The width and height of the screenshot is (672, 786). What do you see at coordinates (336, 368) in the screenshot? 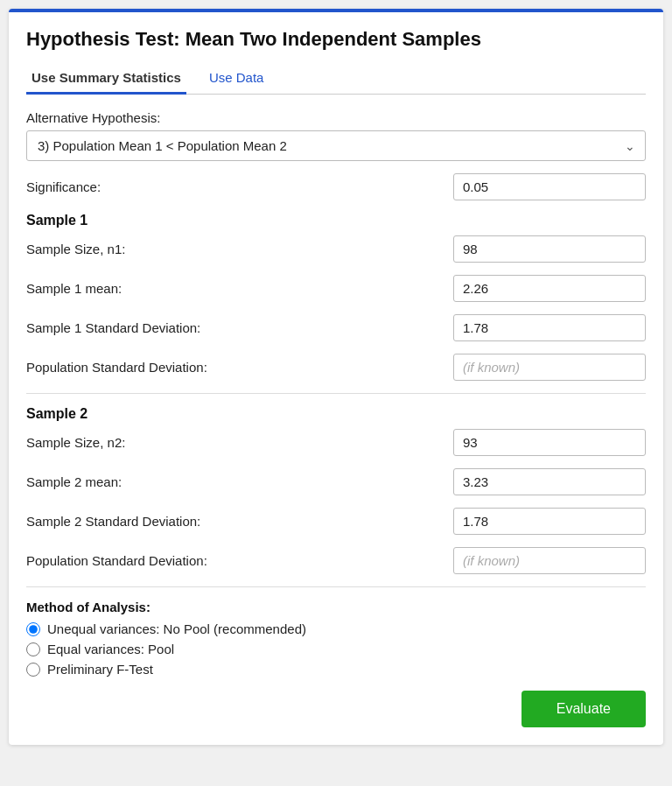
I see `sample1-popstd-row: Population Standard Deviation:` at bounding box center [336, 368].